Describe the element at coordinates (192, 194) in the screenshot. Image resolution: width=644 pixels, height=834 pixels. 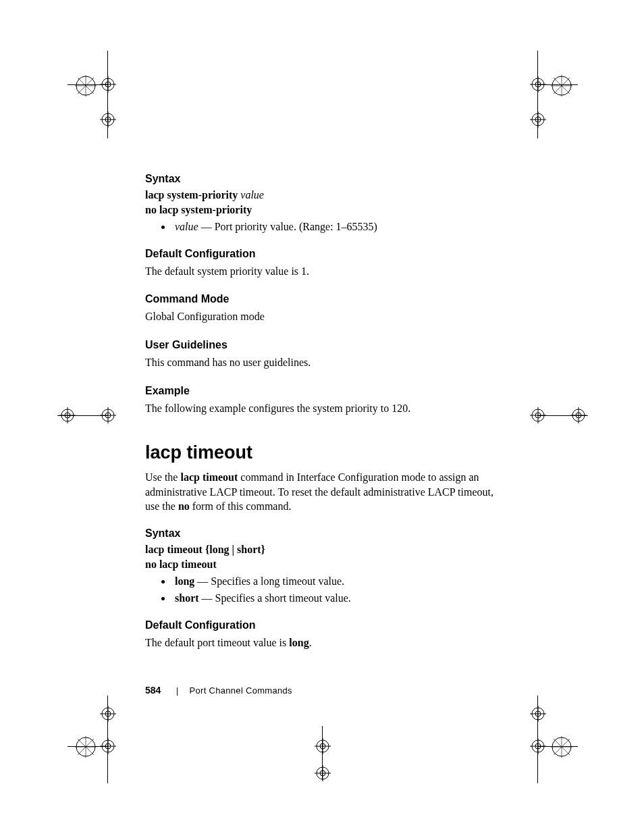
I see `syntax-cmd: lacp system-priority` at that location.